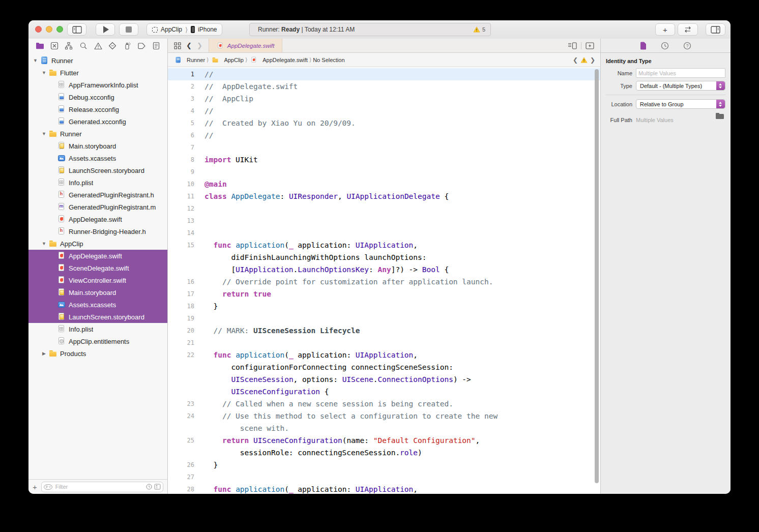 The image size is (759, 532). I want to click on type-dropdown: Default - (Multiple Types), so click(681, 85).